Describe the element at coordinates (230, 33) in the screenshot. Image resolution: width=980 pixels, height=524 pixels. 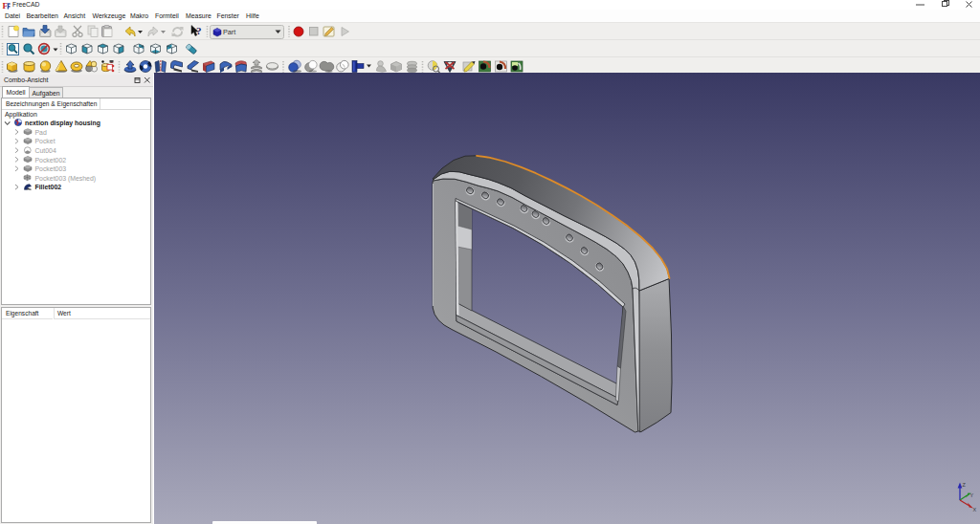
I see `svg-text: Part` at that location.